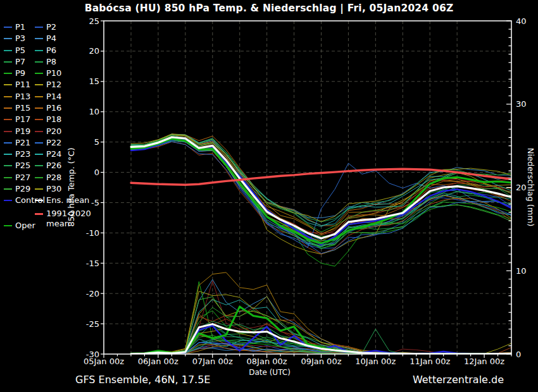 The image size is (538, 392). What do you see at coordinates (97, 172) in the screenshot?
I see `temp-tick-label: 0` at bounding box center [97, 172].